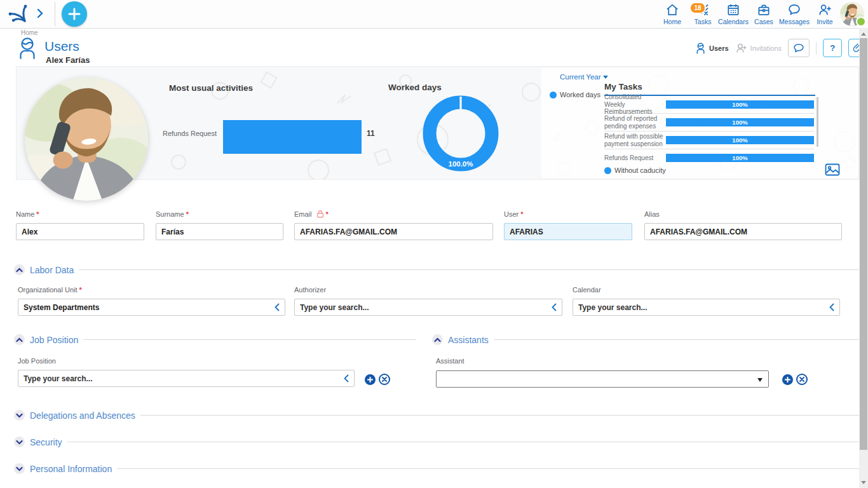 This screenshot has height=488, width=868. What do you see at coordinates (788, 380) in the screenshot?
I see `add-assistant-button` at bounding box center [788, 380].